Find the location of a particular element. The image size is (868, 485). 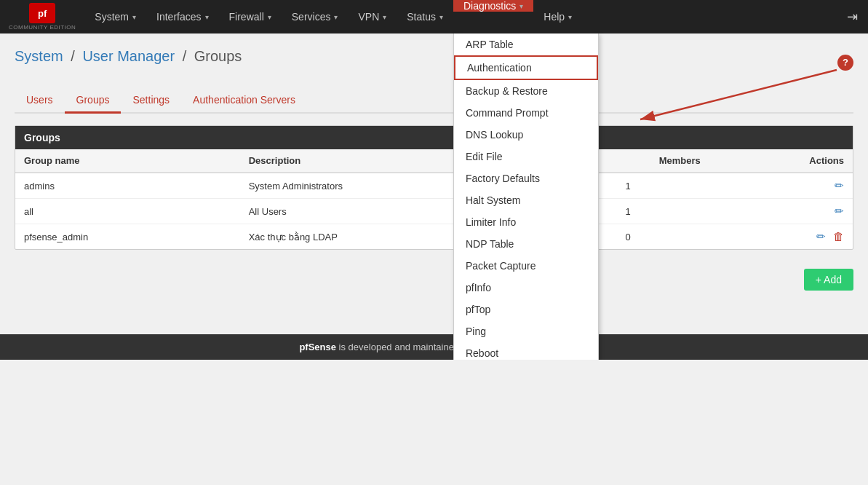

nav-services: Services ▾ is located at coordinates (315, 17).